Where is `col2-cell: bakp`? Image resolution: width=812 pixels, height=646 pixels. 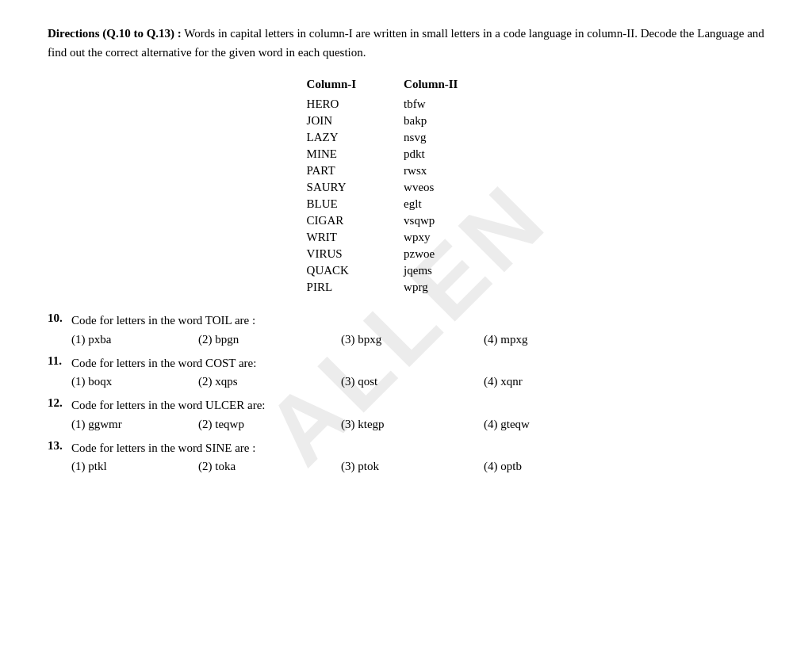
col2-cell: bakp is located at coordinates (454, 120).